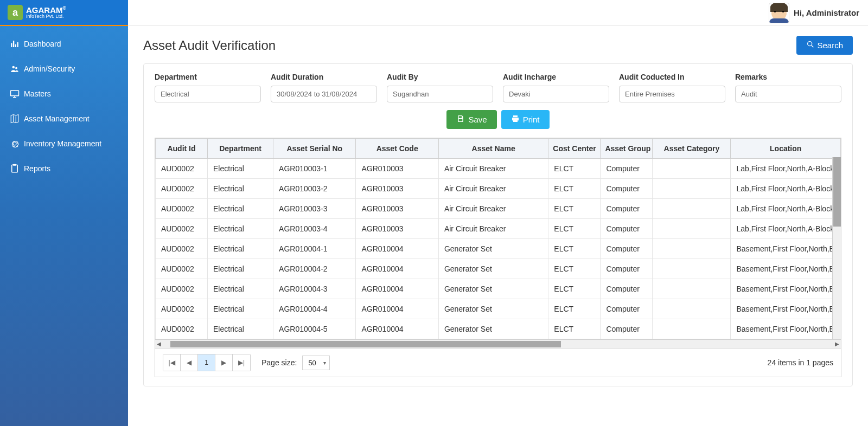  I want to click on nav-inventory-management: Inventory Management, so click(64, 144).